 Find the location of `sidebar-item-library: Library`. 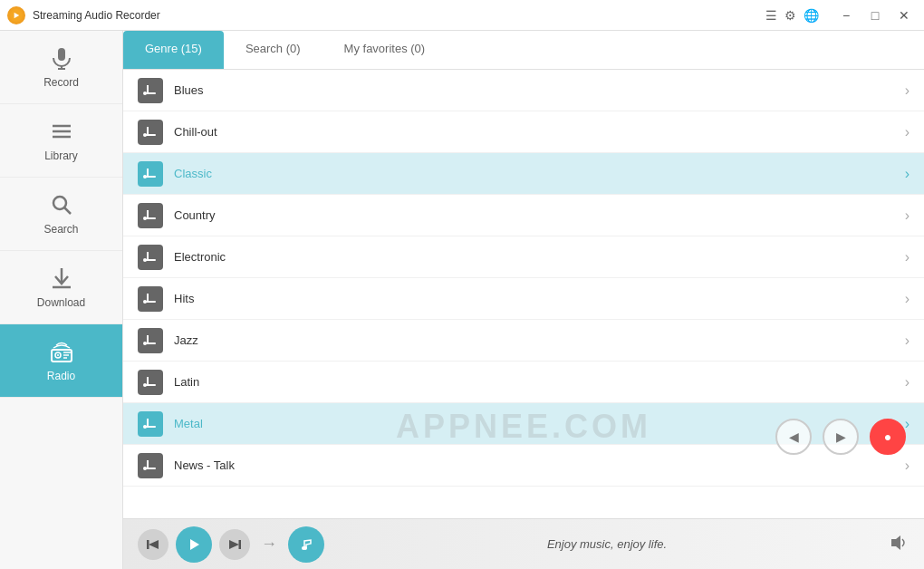

sidebar-item-library: Library is located at coordinates (62, 141).